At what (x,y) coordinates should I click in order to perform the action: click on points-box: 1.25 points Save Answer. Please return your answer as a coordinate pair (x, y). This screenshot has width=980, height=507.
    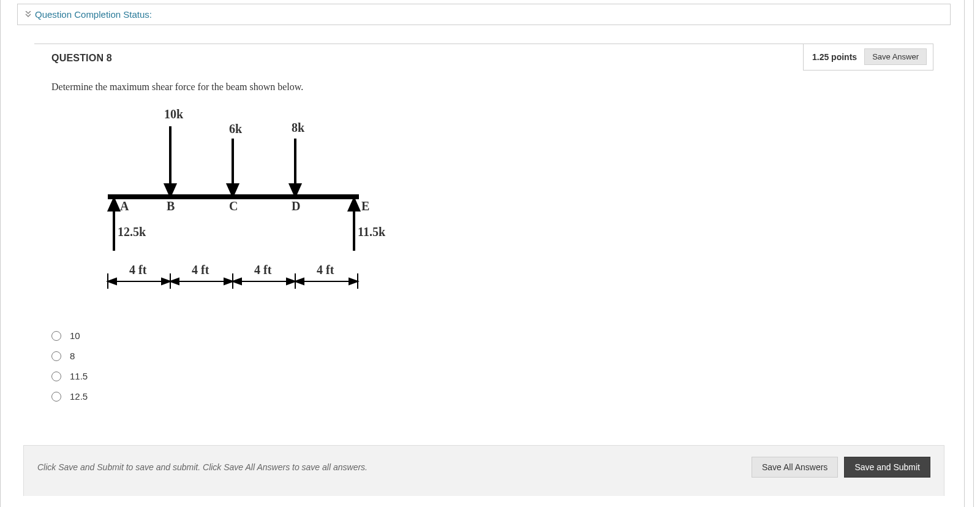
    Looking at the image, I should click on (869, 57).